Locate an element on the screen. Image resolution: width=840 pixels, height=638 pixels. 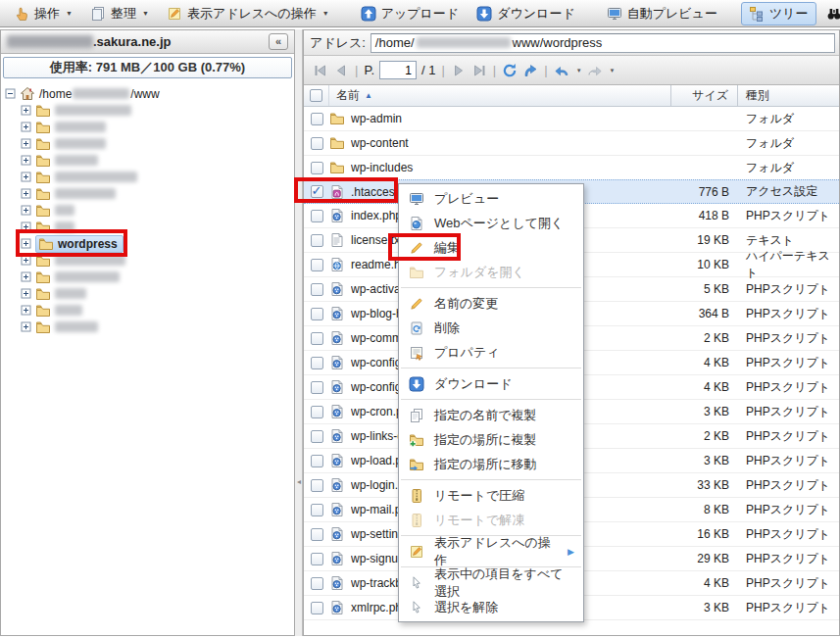
splitter-collapse-icon: ◂ is located at coordinates (299, 482).